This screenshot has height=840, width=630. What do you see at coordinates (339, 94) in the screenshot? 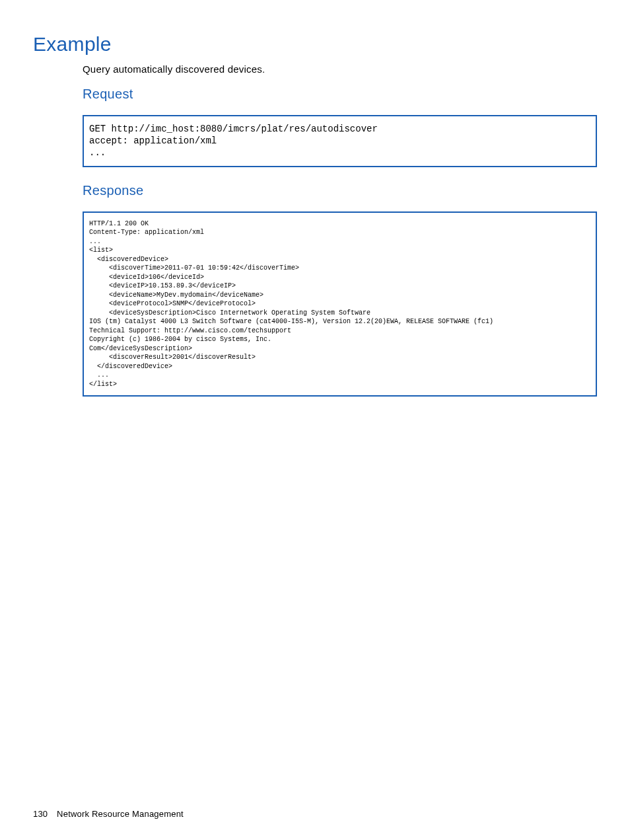
I see `request-heading: Request` at bounding box center [339, 94].